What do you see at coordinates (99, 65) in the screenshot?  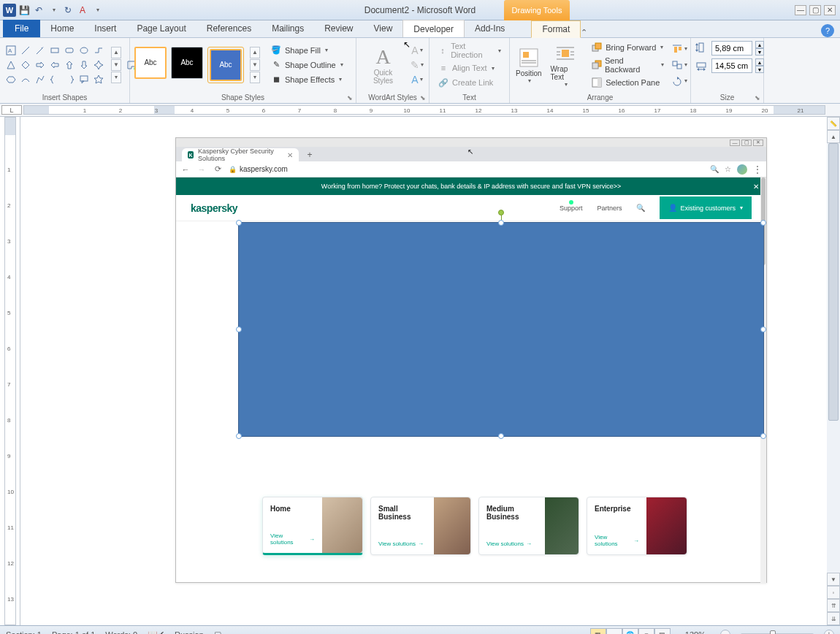 I see `shape-star4-icon` at bounding box center [99, 65].